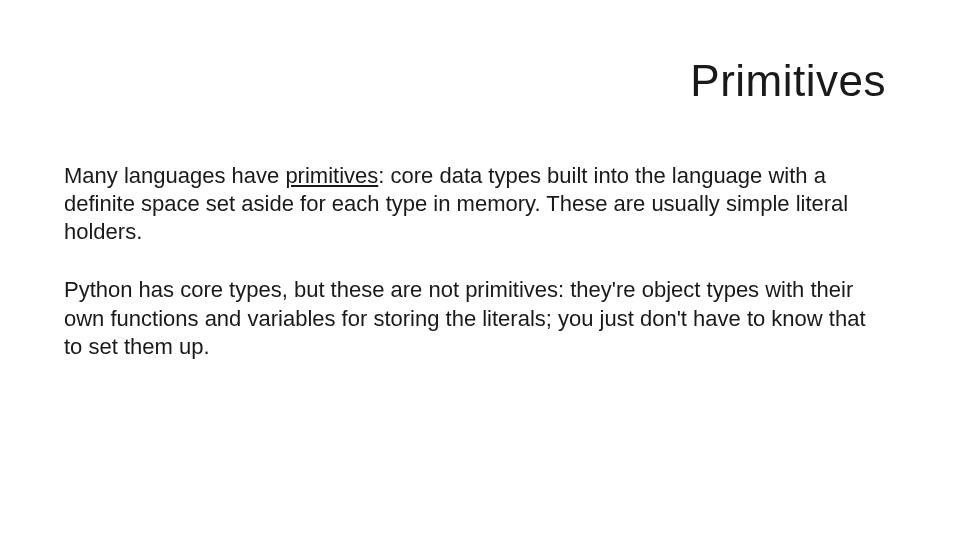  Describe the element at coordinates (475, 204) in the screenshot. I see `paragraph-1: Many languages have primitives: core dat…` at that location.